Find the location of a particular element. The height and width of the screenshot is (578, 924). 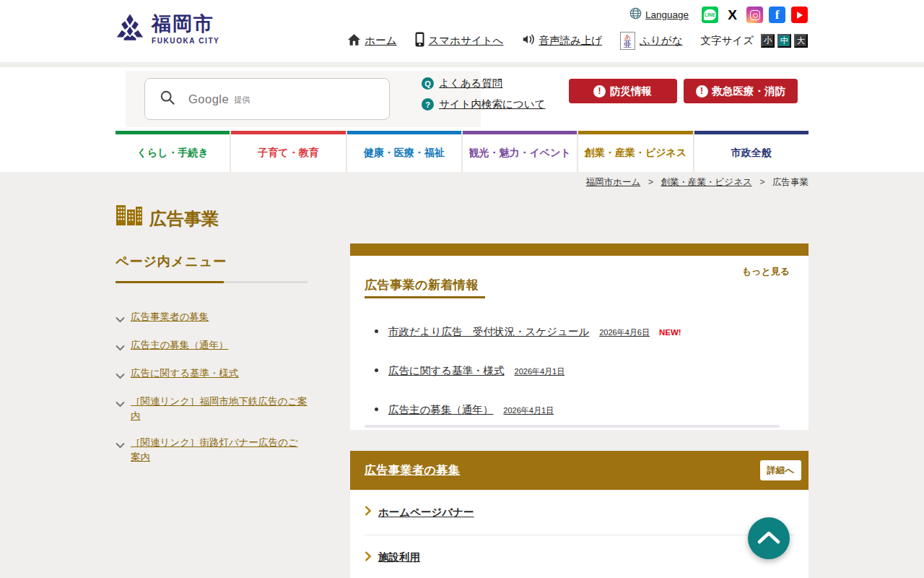

sidebar-item: ［関連リンク］福岡市地下鉄広告のご案内 is located at coordinates (212, 409).